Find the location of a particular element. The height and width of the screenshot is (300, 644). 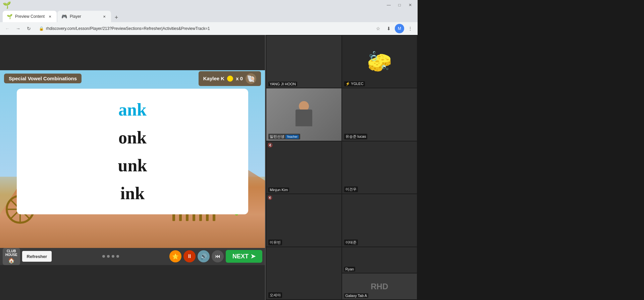

teacher-body is located at coordinates (304, 118).